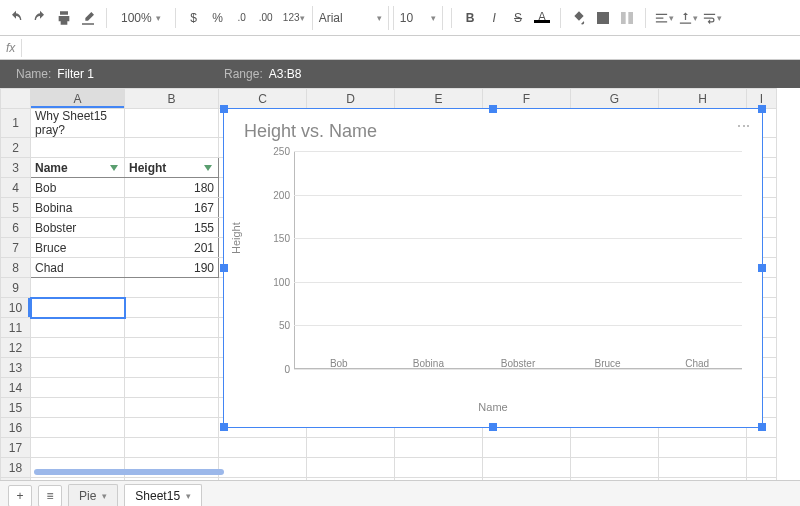 The image size is (800, 506). Describe the element at coordinates (266, 18) in the screenshot. I see `increase-decimal-button: .00` at that location.